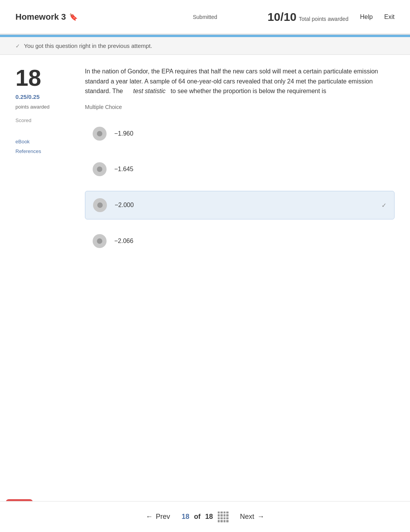 The height and width of the screenshot is (532, 410). What do you see at coordinates (88, 46) in the screenshot?
I see `prev-attempt-text: You got this question right in the previ…` at bounding box center [88, 46].